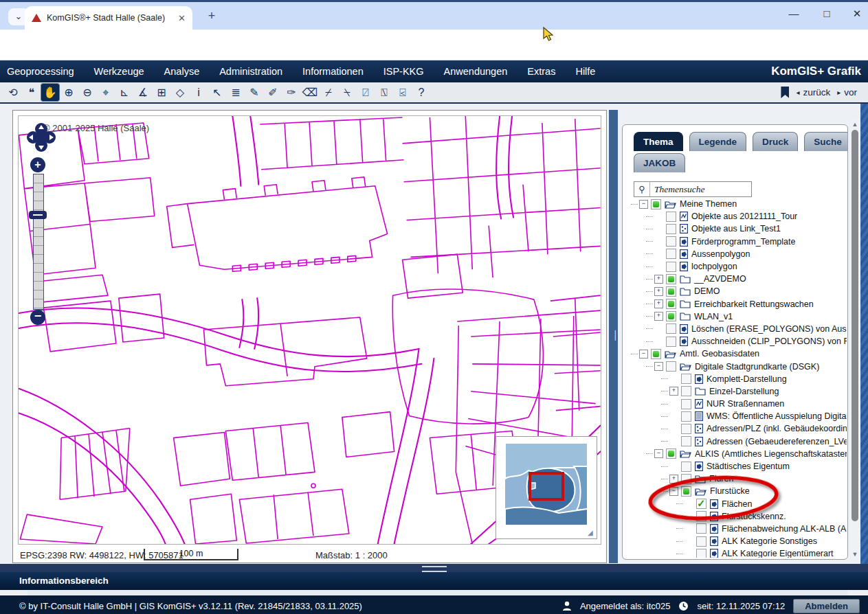  I want to click on select-objects-icon: ↖, so click(217, 92).